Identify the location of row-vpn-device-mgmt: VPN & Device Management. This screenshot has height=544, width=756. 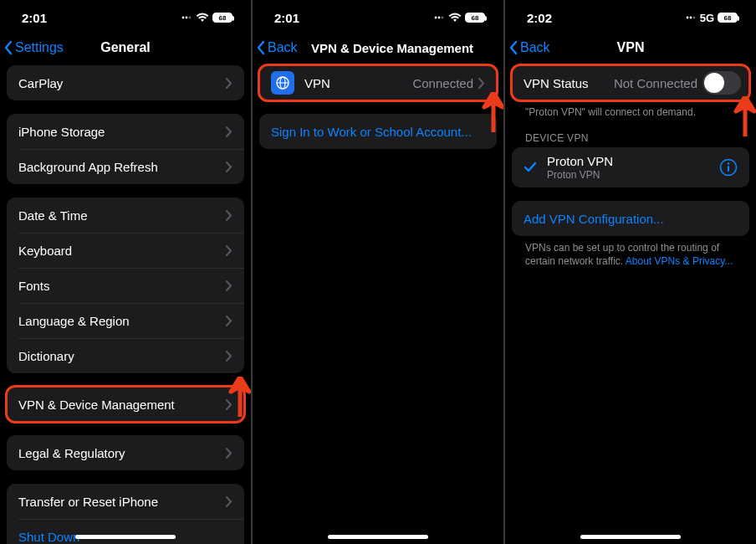
(125, 404).